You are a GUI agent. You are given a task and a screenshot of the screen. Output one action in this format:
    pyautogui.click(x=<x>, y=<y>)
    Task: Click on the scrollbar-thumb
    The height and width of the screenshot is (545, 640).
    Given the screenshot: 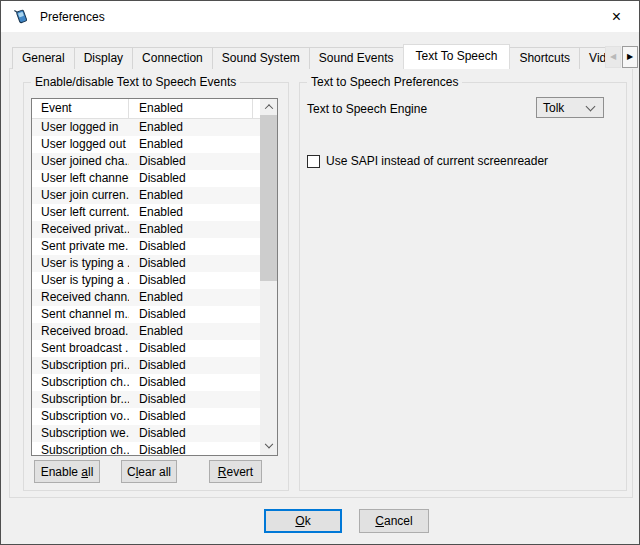 What is the action you would take?
    pyautogui.click(x=268, y=198)
    